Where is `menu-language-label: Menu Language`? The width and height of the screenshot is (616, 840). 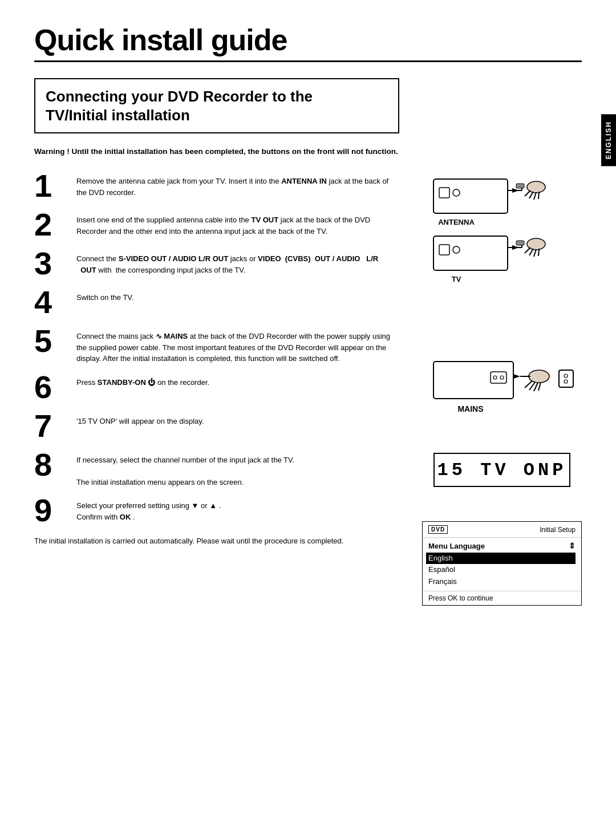
menu-language-label: Menu Language is located at coordinates (456, 546).